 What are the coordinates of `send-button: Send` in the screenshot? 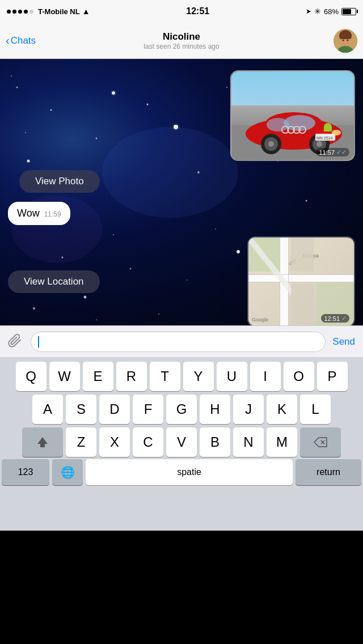 It's located at (344, 342).